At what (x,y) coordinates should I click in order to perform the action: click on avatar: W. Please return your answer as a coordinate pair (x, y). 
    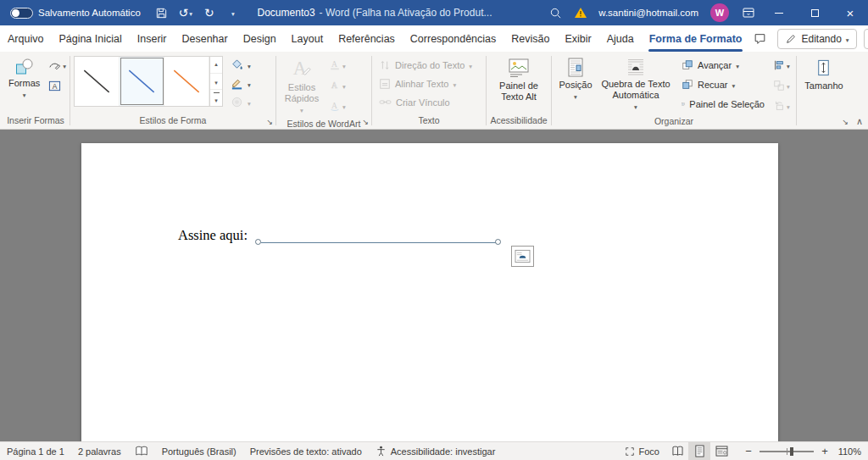
    Looking at the image, I should click on (720, 13).